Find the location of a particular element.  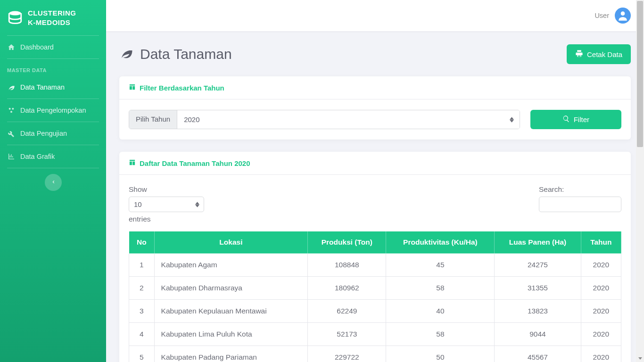

cell-luas: 31355 is located at coordinates (537, 288).